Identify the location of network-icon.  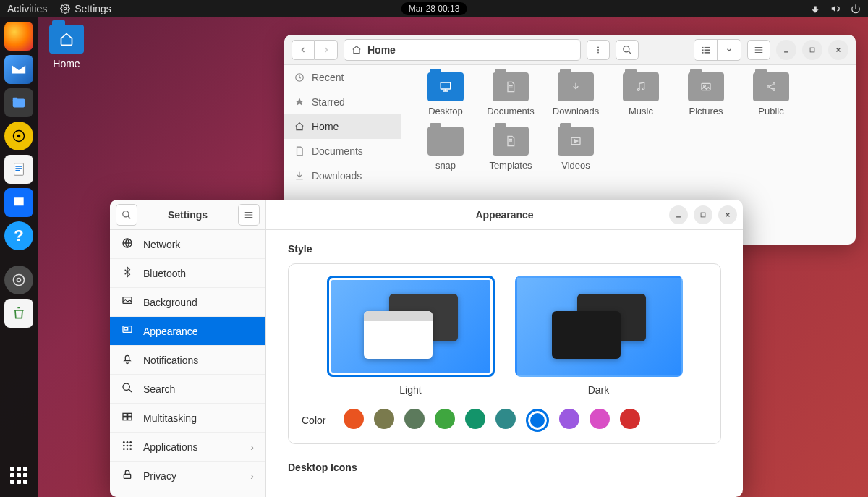
(815, 9).